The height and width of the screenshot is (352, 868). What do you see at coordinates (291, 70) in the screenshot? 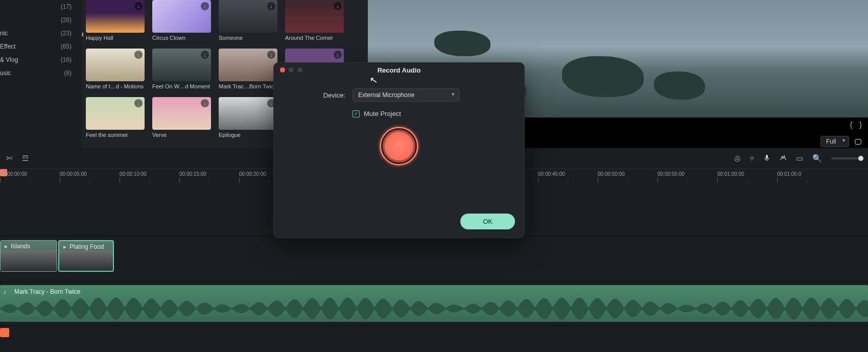
I see `minimize-icon` at bounding box center [291, 70].